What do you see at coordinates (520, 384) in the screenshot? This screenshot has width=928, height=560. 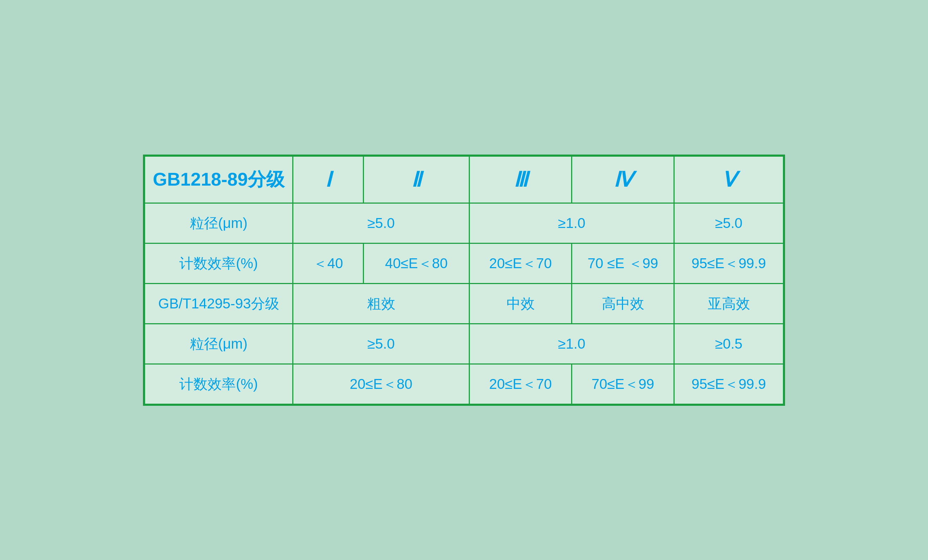 I see `row5-col3: 20≤E＜70` at bounding box center [520, 384].